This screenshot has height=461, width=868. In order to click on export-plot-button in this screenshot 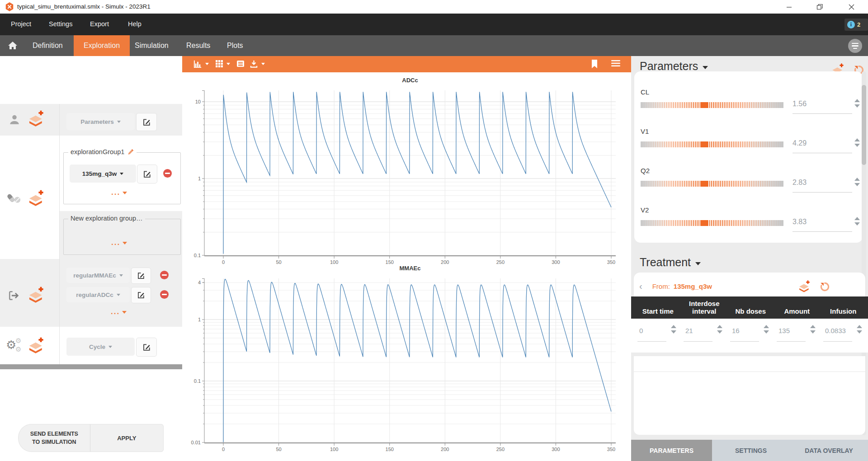, I will do `click(257, 64)`.